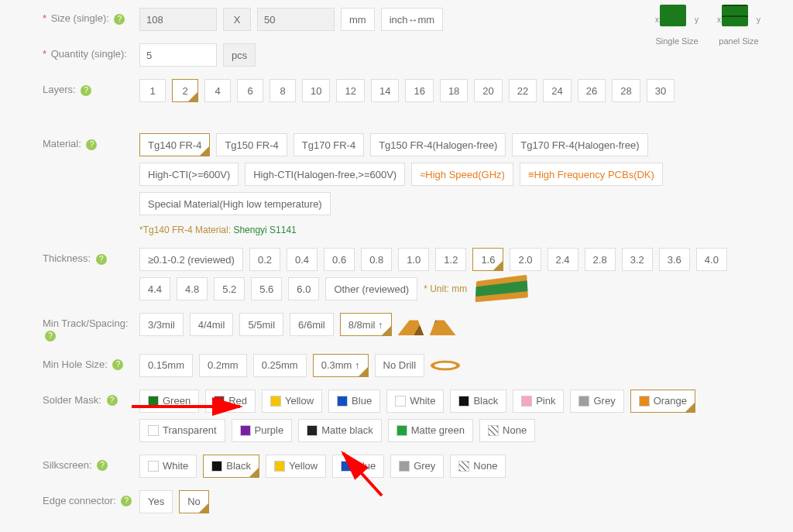  I want to click on option-transparent: Transparent, so click(183, 431).